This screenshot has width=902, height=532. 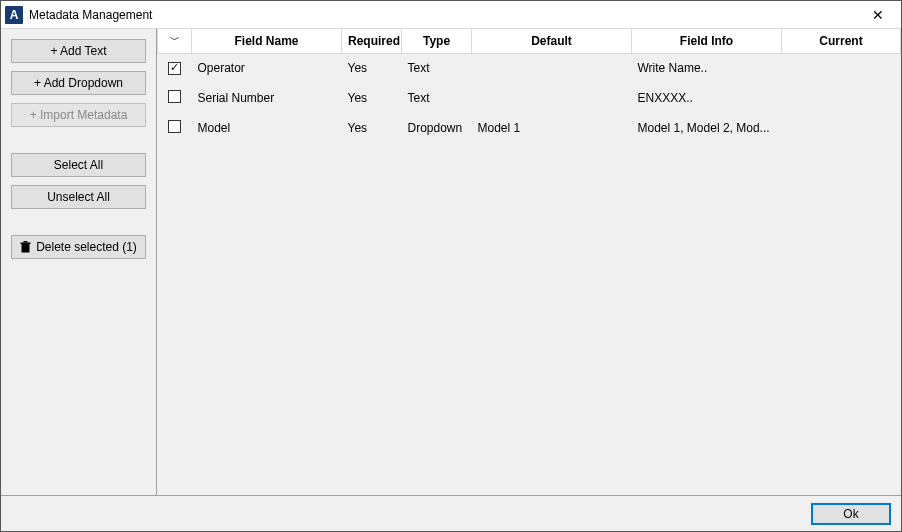 I want to click on delete-selected-button: Delete selected (1), so click(x=78, y=247).